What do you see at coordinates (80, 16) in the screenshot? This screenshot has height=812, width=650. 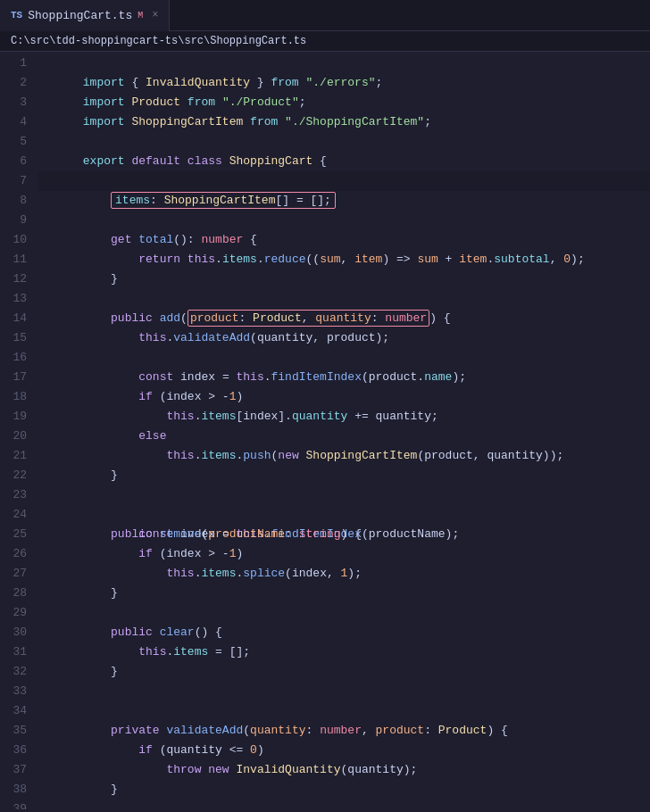 I see `tab-label: ShoppingCart.ts` at bounding box center [80, 16].